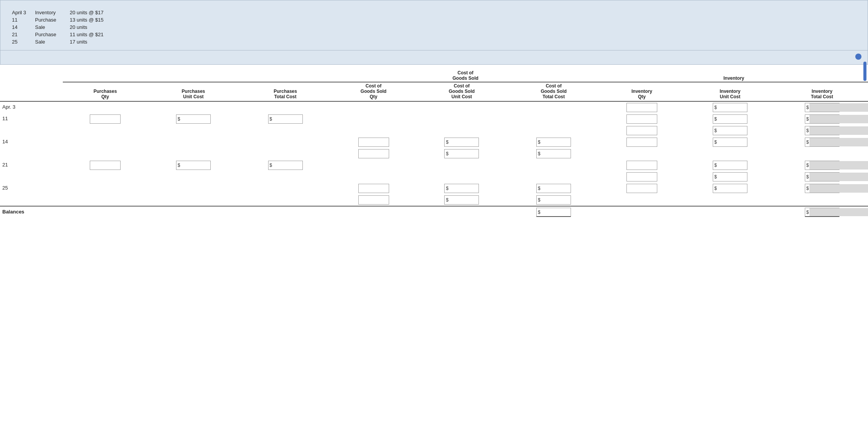  I want to click on intro-row-detail: 20 units, so click(88, 27).